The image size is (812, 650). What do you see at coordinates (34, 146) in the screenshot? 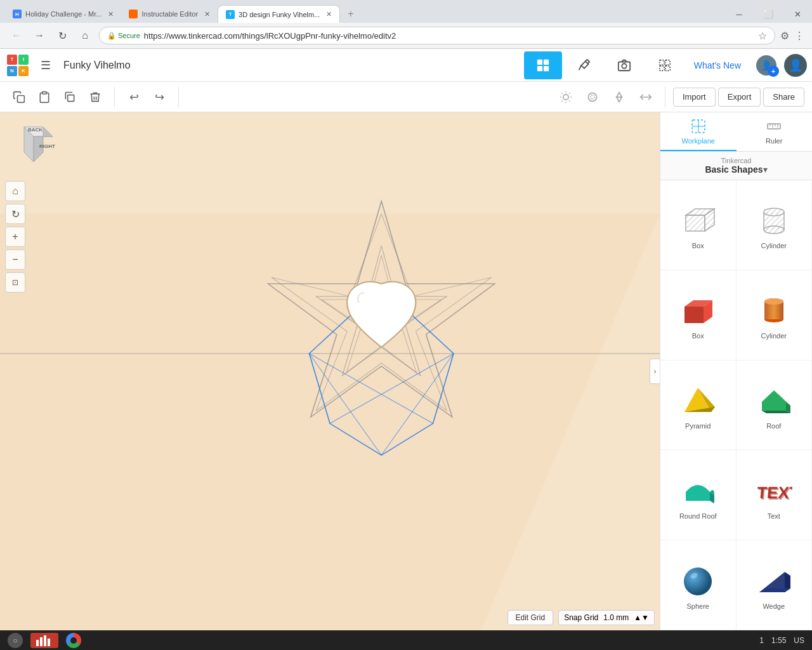
I see `view-cube: RIGHT BACK` at bounding box center [34, 146].